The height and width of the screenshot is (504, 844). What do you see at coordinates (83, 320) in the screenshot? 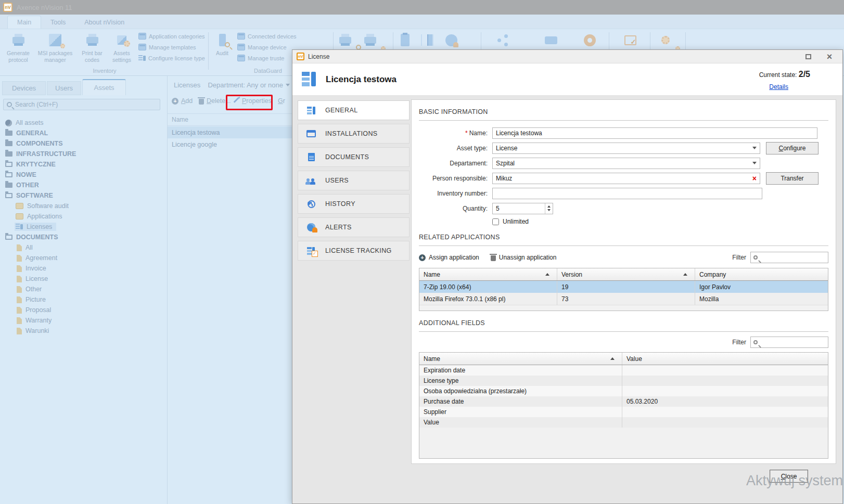
I see `tree-item-warranty: Warranty` at bounding box center [83, 320].